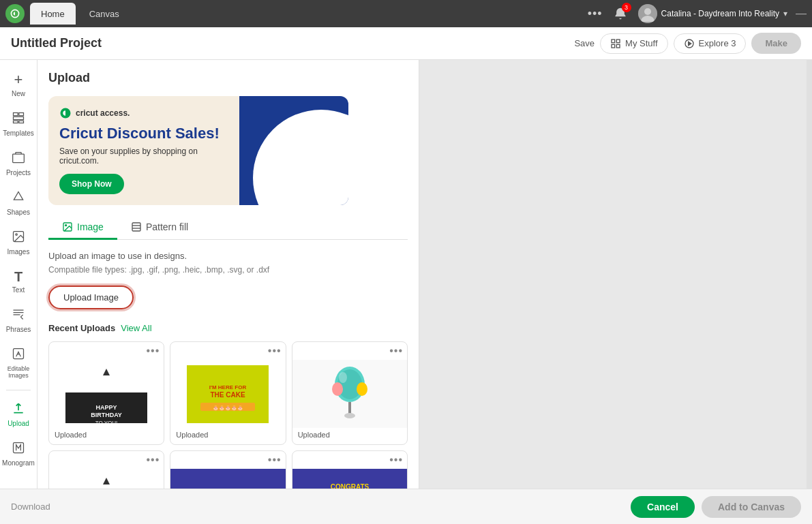 The height and width of the screenshot is (524, 812). I want to click on sidebar-item-images: Images, so click(18, 243).